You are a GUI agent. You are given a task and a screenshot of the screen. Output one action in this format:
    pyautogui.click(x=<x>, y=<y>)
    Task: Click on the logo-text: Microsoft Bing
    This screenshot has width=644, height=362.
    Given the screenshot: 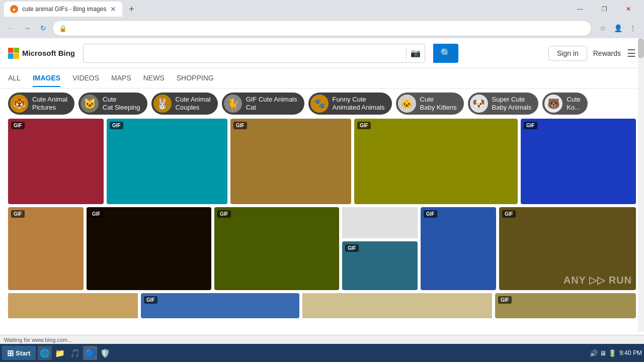 What is the action you would take?
    pyautogui.click(x=48, y=53)
    